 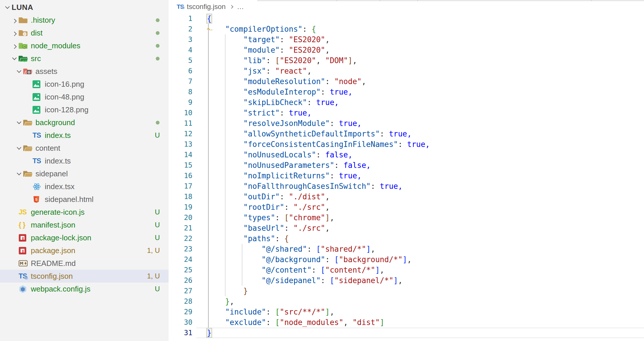 What do you see at coordinates (420, 81) in the screenshot?
I see `code-line-content: "moduleResolution": "node",` at bounding box center [420, 81].